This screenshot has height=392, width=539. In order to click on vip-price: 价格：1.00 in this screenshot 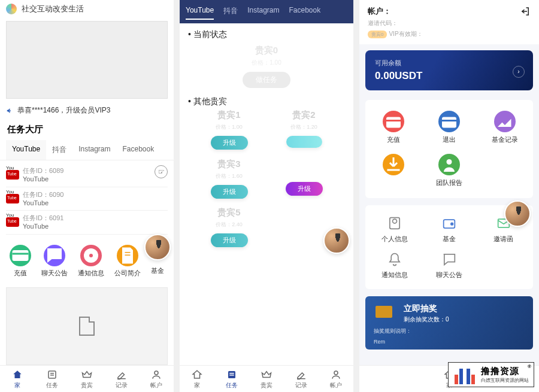, I will do `click(267, 63)`.